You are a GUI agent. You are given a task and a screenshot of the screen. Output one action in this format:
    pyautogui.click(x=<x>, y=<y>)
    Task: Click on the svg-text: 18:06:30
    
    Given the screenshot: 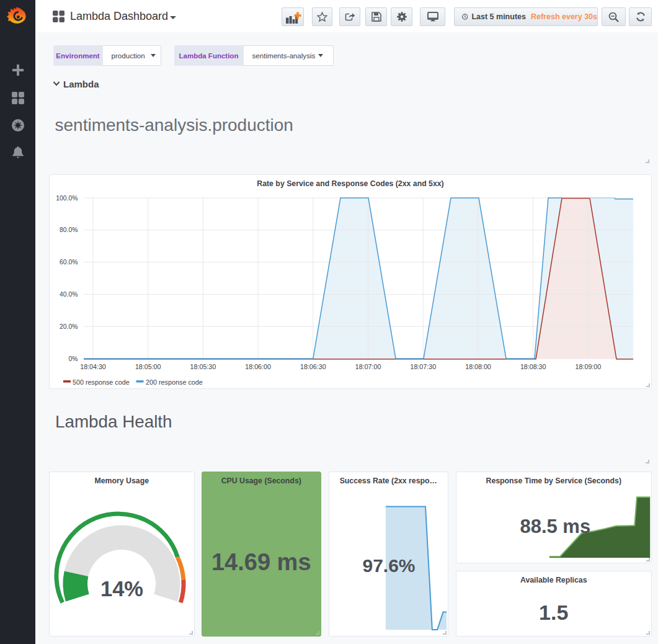 What is the action you would take?
    pyautogui.click(x=313, y=367)
    